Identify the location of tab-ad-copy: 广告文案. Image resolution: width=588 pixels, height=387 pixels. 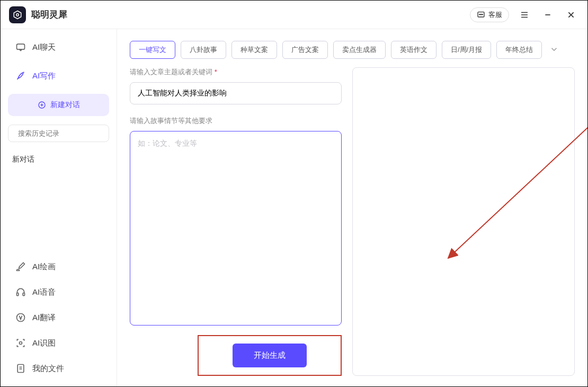
(305, 50).